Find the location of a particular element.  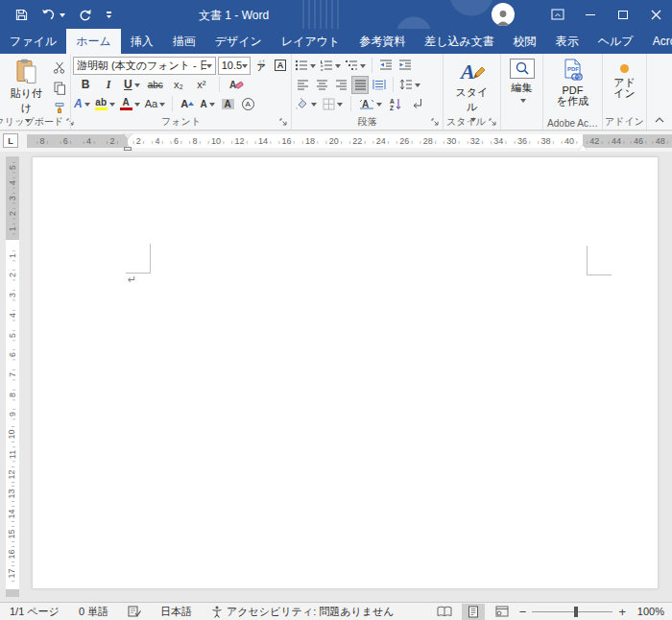

zoom-in-button: + is located at coordinates (622, 612).